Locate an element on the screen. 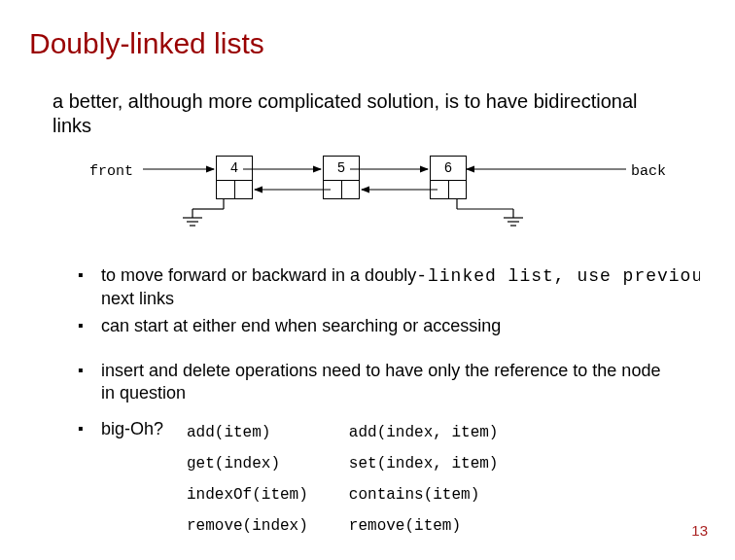 Image resolution: width=735 pixels, height=560 pixels. method-cell: add(item) is located at coordinates (266, 433).